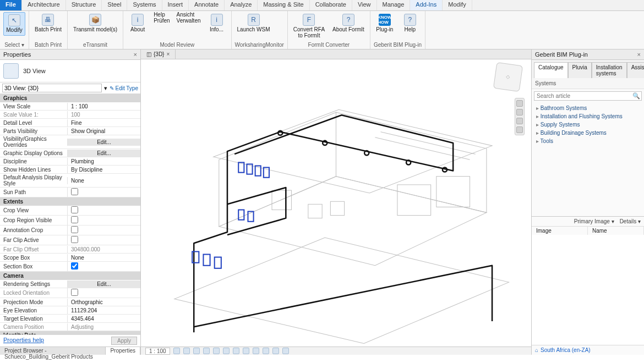 The width and height of the screenshot is (644, 363). Describe the element at coordinates (348, 23) in the screenshot. I see `about-formit-button: ?About FormIt` at that location.